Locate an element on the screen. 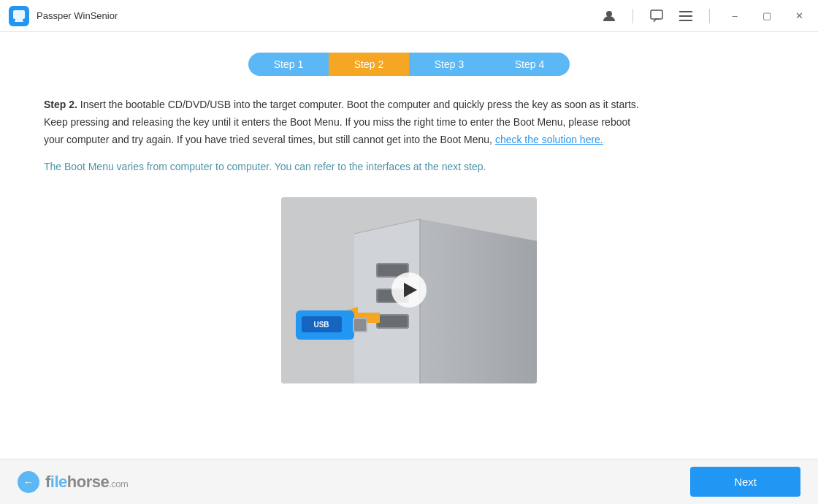  next-button: Next is located at coordinates (745, 482).